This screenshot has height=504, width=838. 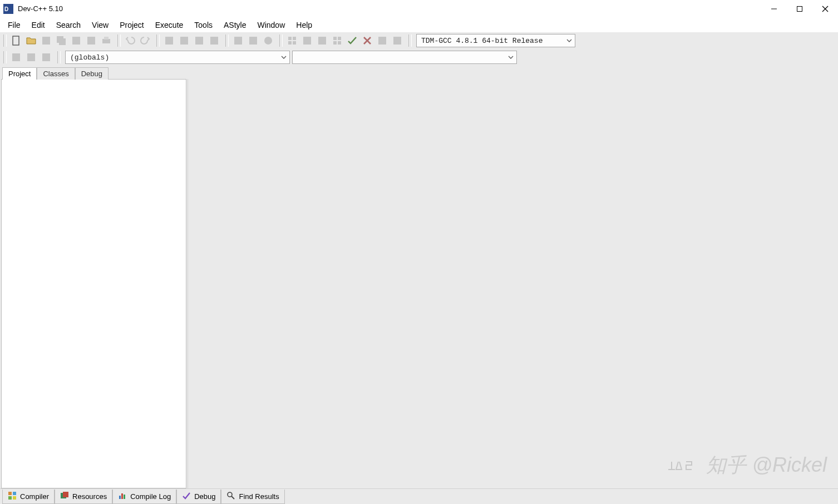 I want to click on search-icon, so click(x=231, y=496).